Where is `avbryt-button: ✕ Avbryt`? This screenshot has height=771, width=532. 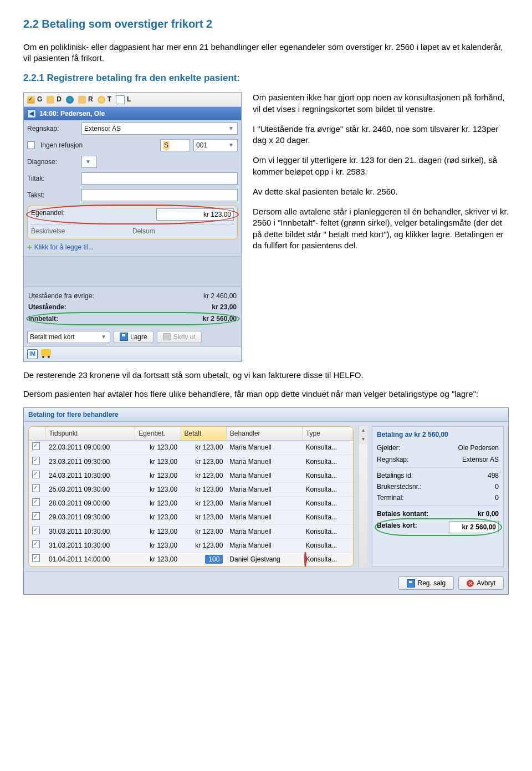 avbryt-button: ✕ Avbryt is located at coordinates (481, 583).